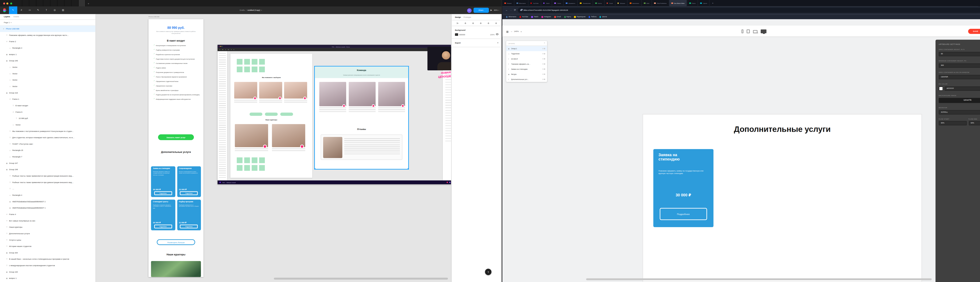 The width and height of the screenshot is (980, 282). I want to click on browser-tab: Кинопоиск, so click(635, 3).